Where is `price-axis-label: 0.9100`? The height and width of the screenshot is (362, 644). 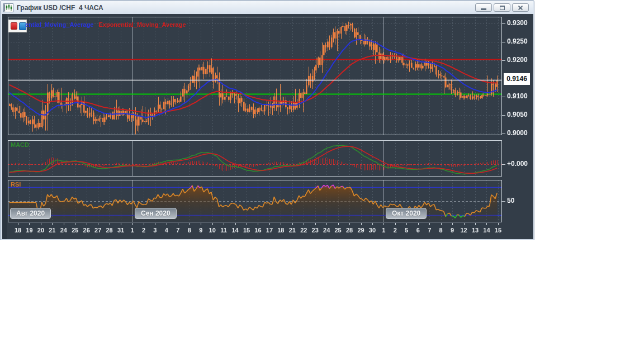 price-axis-label: 0.9100 is located at coordinates (518, 96).